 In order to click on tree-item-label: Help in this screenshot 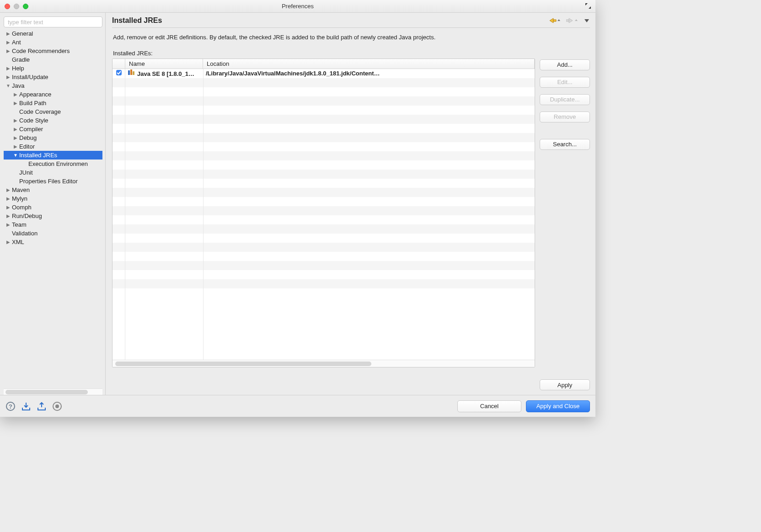, I will do `click(18, 69)`.